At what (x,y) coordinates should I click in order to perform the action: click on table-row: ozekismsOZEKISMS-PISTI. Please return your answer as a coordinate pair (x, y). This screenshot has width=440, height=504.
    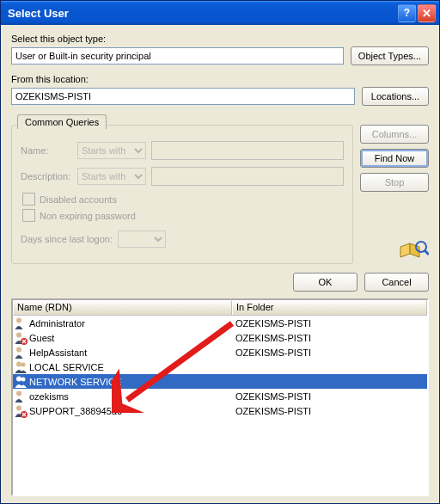
    Looking at the image, I should click on (220, 396).